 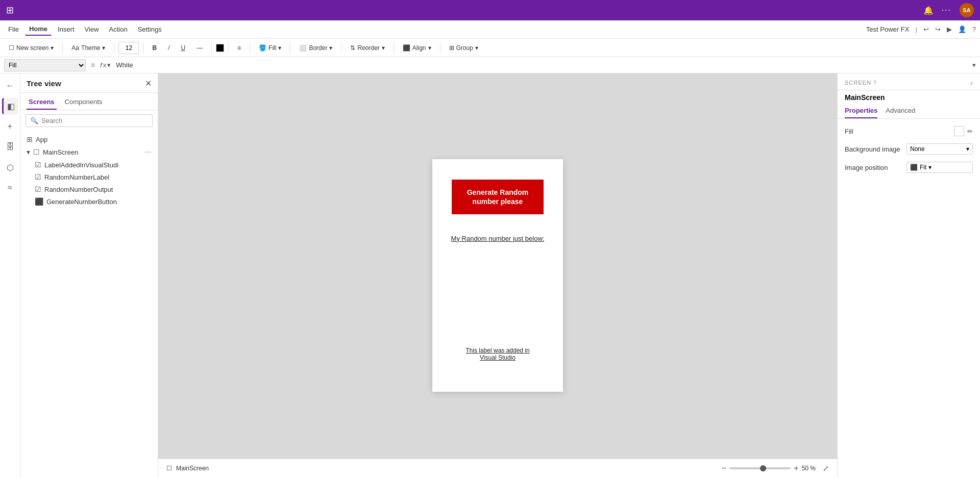 I want to click on generate-random-button: Generate Random number please, so click(x=498, y=197).